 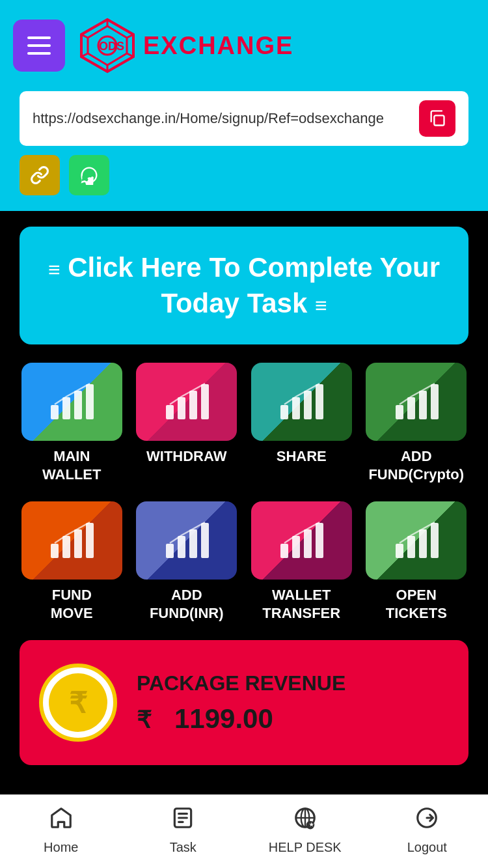 What do you see at coordinates (72, 561) in the screenshot?
I see `grid-item-fund-move: FUNDMOVE` at bounding box center [72, 561].